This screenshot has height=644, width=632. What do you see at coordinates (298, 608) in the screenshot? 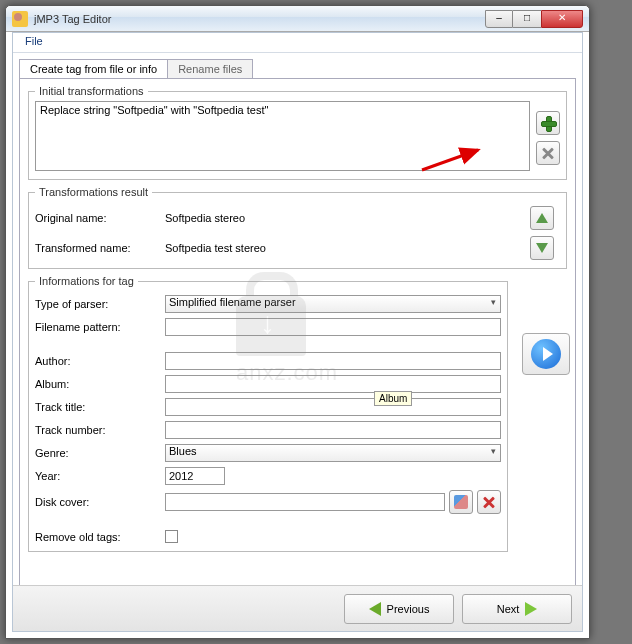
I see `footer: Previous Next` at bounding box center [298, 608].